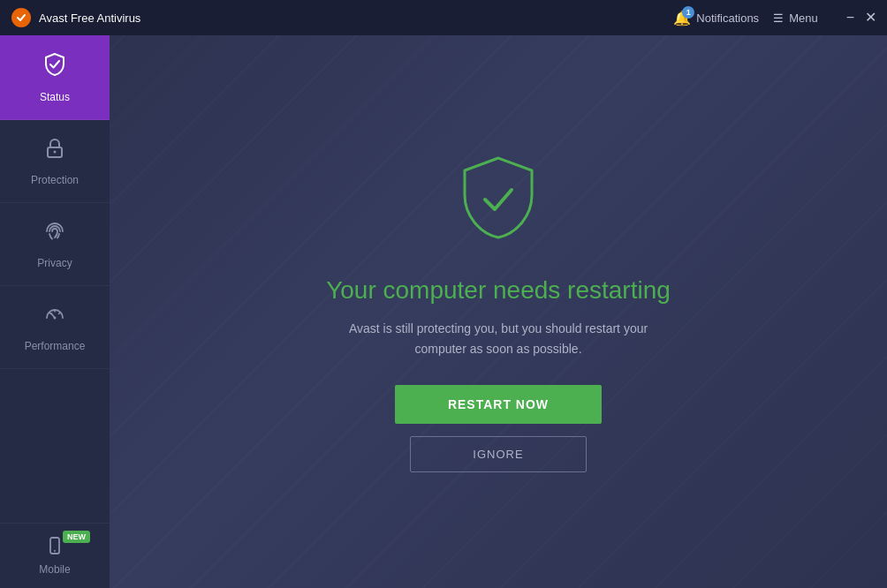  What do you see at coordinates (498, 200) in the screenshot?
I see `status-shield-icon` at bounding box center [498, 200].